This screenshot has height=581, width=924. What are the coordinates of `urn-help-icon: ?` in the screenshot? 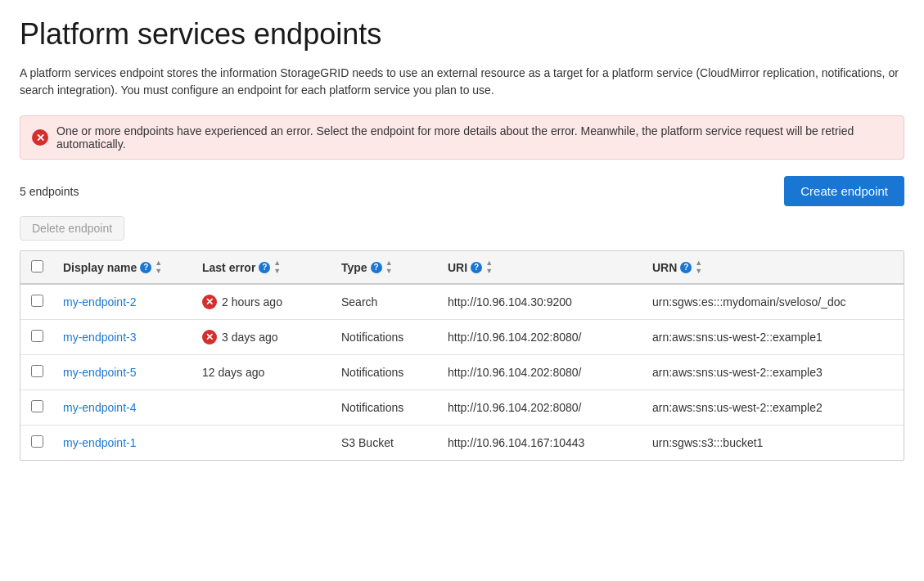 It's located at (686, 268).